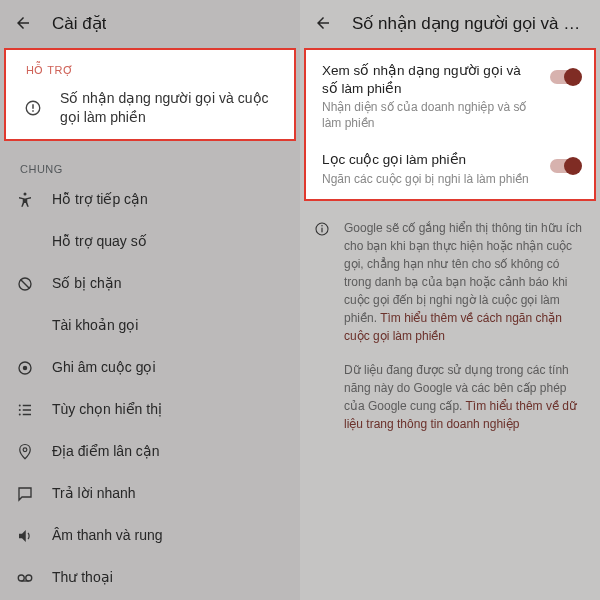 The image size is (600, 600). What do you see at coordinates (431, 80) in the screenshot?
I see `toggle1-title: Xem số nhận dạng người gọi và số làm phi…` at bounding box center [431, 80].